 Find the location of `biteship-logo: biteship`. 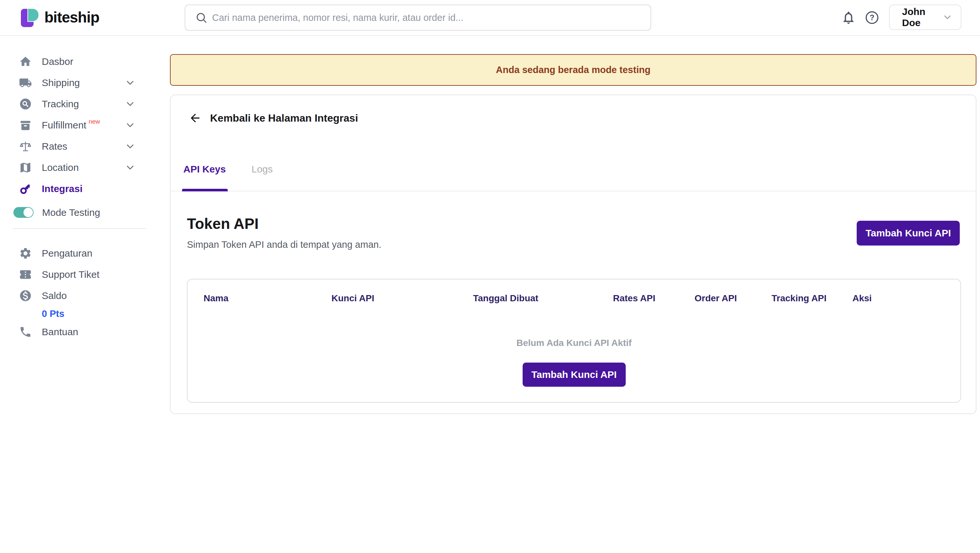

biteship-logo: biteship is located at coordinates (59, 17).